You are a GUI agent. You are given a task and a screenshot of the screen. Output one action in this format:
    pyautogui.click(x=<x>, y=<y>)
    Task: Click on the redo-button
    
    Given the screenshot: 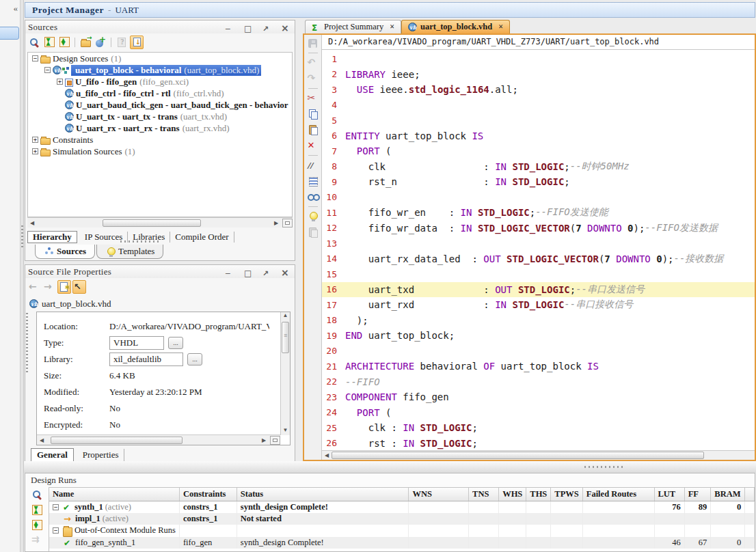 What is the action you would take?
    pyautogui.click(x=313, y=79)
    